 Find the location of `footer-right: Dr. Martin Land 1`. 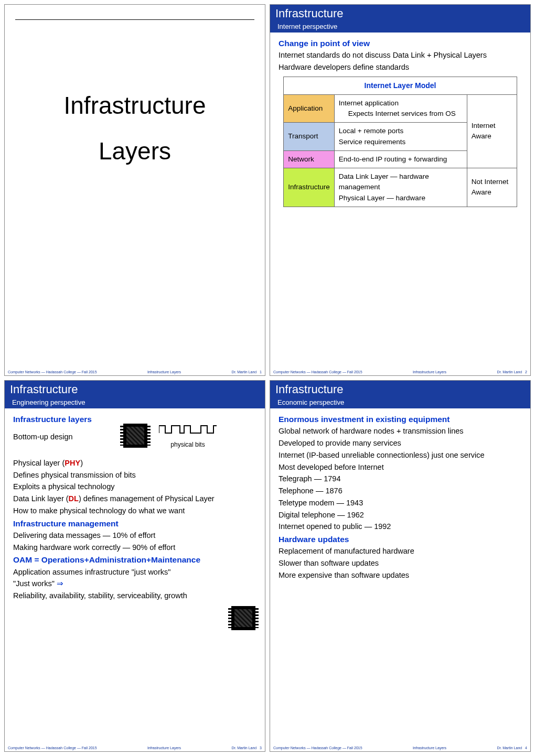

footer-right: Dr. Martin Land 1 is located at coordinates (247, 372).